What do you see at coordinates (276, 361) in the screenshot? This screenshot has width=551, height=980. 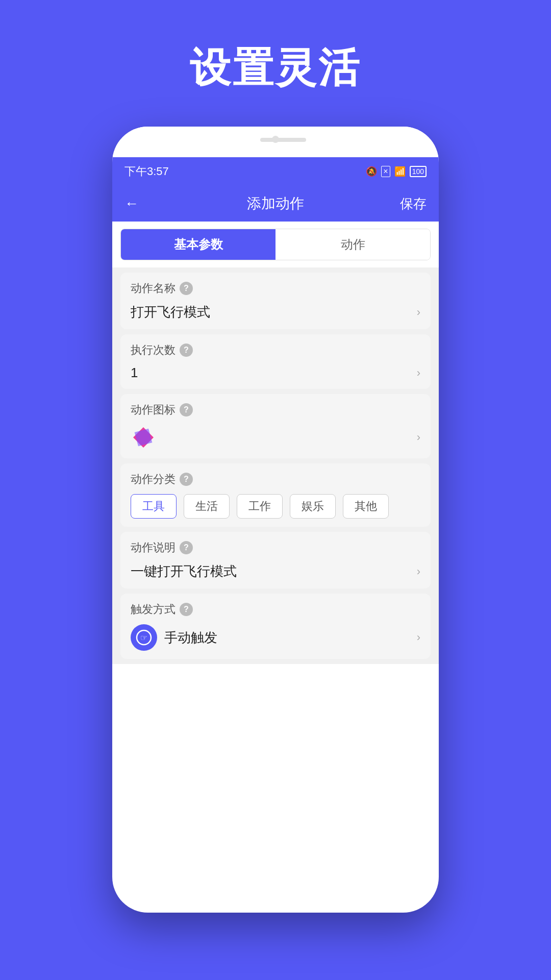 I see `exec-count-section: 执行次数 ? 1 ›` at bounding box center [276, 361].